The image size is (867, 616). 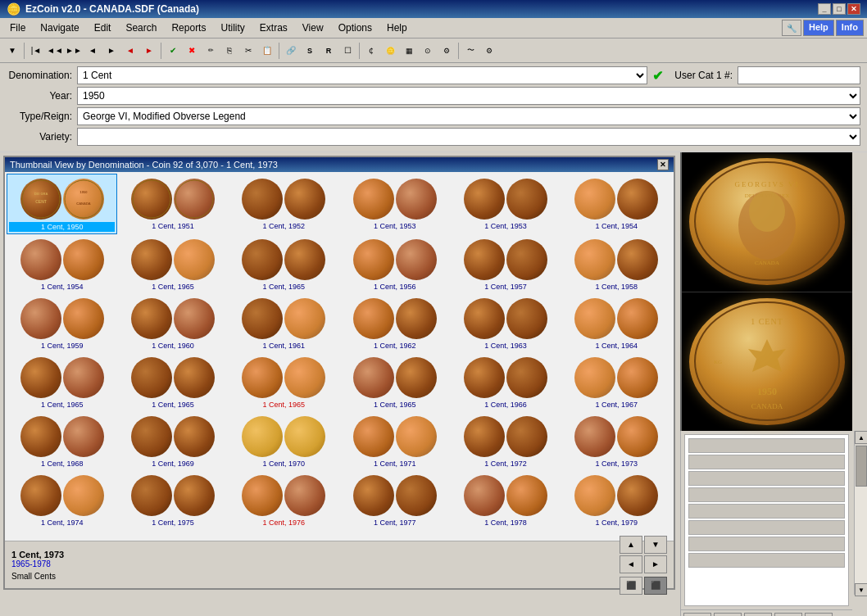 What do you see at coordinates (284, 264) in the screenshot?
I see `thumb-coin-8: 1 Cent, 1965` at bounding box center [284, 264].